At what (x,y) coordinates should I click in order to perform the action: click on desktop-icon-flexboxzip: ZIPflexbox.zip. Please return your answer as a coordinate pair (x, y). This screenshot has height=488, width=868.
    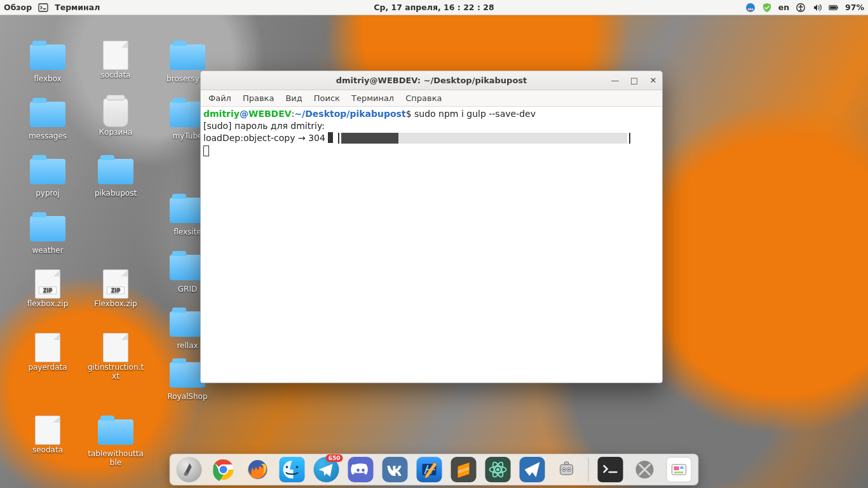
    Looking at the image, I should click on (48, 289).